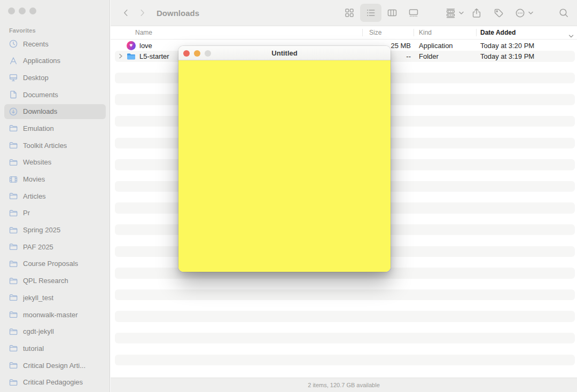 The image size is (577, 392). Describe the element at coordinates (13, 44) in the screenshot. I see `clock-icon` at that location.